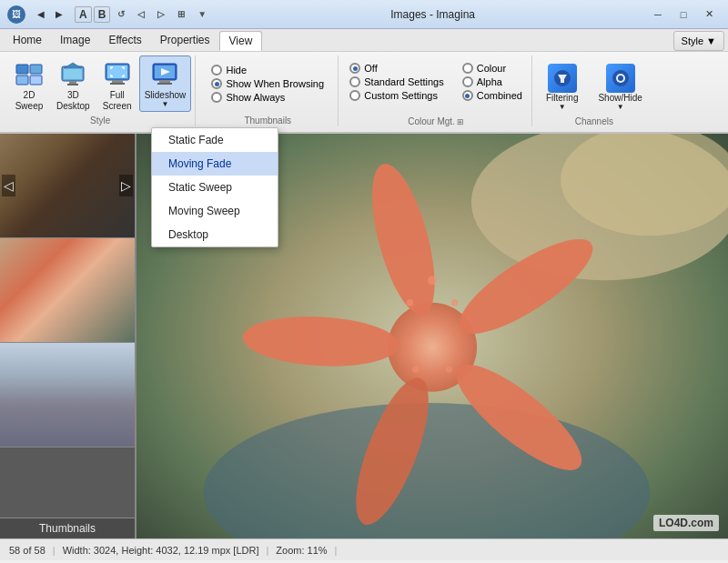 The image size is (728, 563). What do you see at coordinates (492, 82) in the screenshot?
I see `colour-right-radio: Colour Alpha Combined` at bounding box center [492, 82].